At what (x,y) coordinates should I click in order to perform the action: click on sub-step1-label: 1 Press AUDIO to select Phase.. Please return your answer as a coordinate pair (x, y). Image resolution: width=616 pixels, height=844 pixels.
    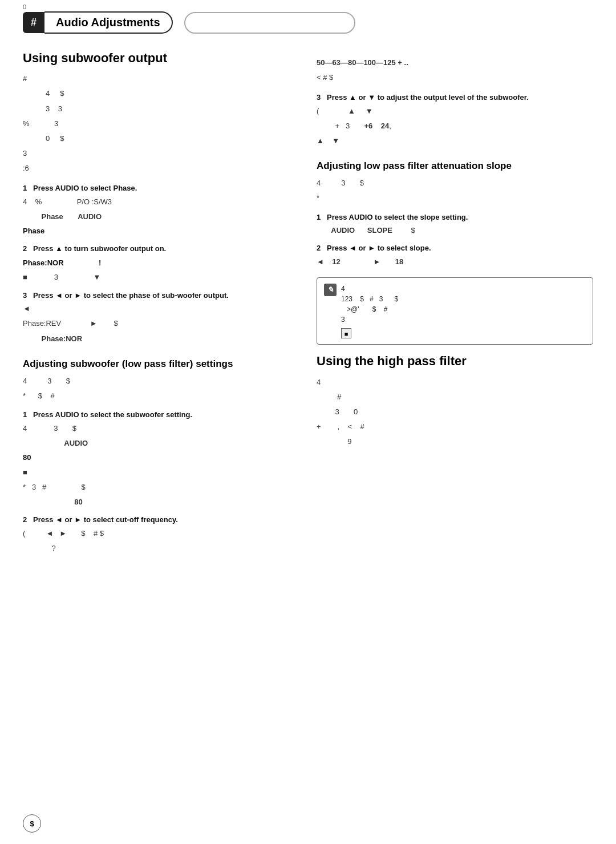
    Looking at the image, I should click on (161, 188).